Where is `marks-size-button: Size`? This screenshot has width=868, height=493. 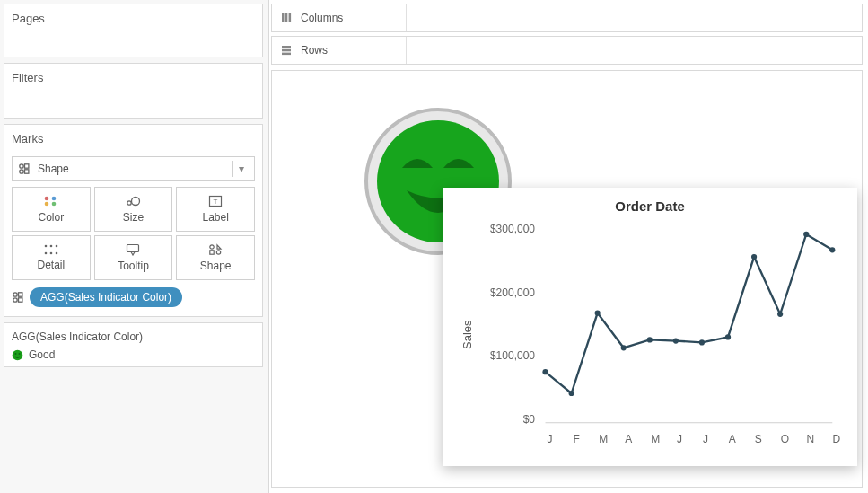 marks-size-button: Size is located at coordinates (134, 209).